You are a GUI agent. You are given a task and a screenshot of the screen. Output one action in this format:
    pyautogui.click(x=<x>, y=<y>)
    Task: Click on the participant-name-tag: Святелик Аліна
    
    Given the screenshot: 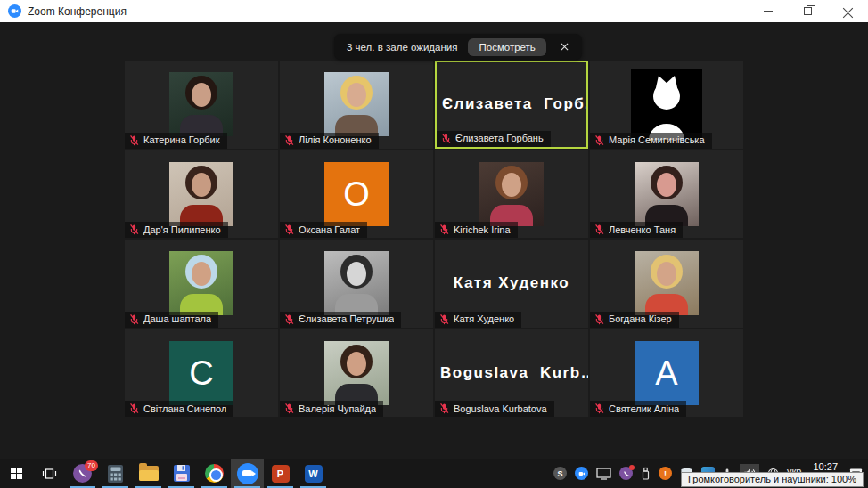 What is the action you would take?
    pyautogui.click(x=638, y=409)
    